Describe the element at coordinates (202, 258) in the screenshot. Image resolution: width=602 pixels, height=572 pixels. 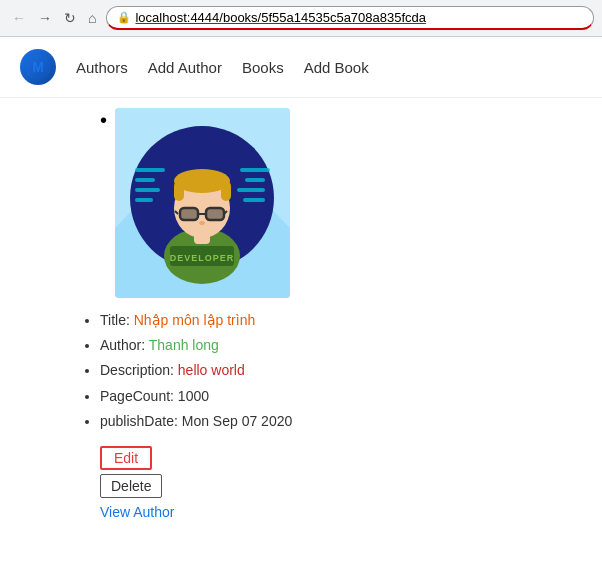
I see `svg-text: DEVELOPER` at that location.